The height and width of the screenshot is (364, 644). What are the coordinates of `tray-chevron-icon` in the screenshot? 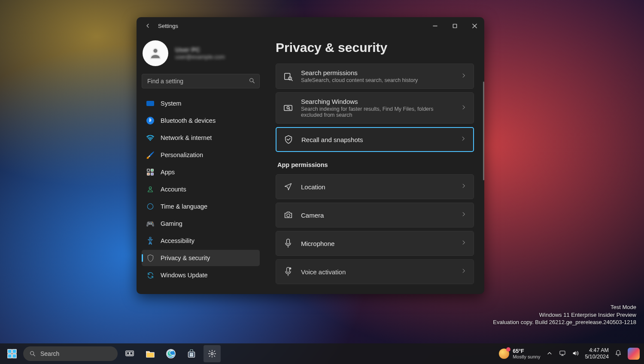 It's located at (550, 354).